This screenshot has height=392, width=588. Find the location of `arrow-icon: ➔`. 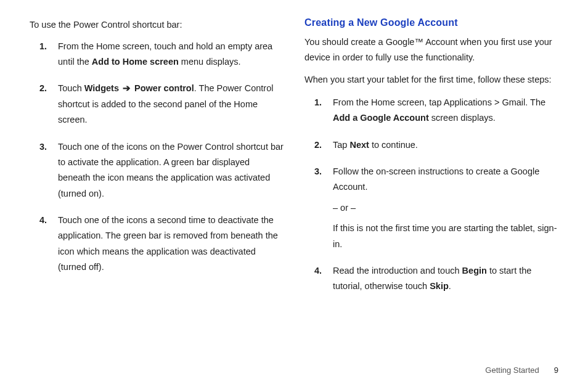

arrow-icon: ➔ is located at coordinates (127, 89).